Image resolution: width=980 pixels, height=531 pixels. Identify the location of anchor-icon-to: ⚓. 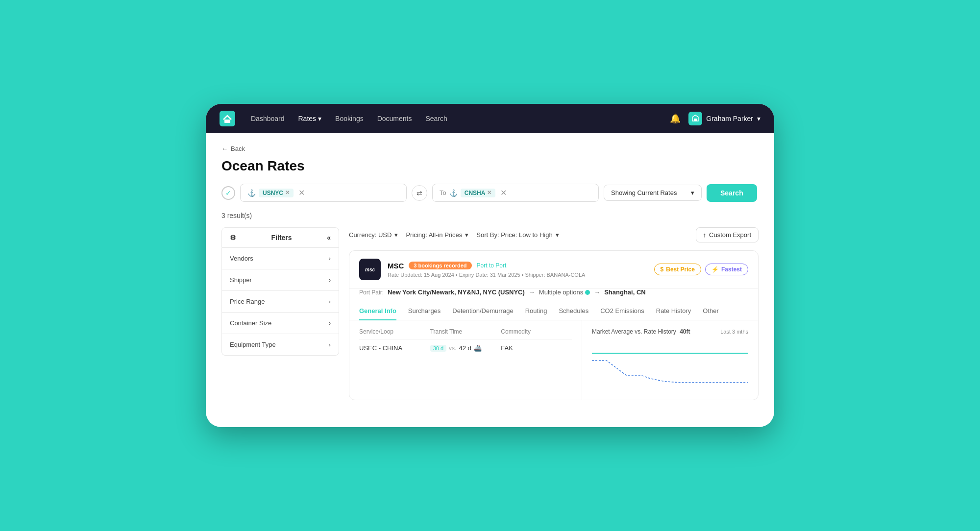
(454, 193).